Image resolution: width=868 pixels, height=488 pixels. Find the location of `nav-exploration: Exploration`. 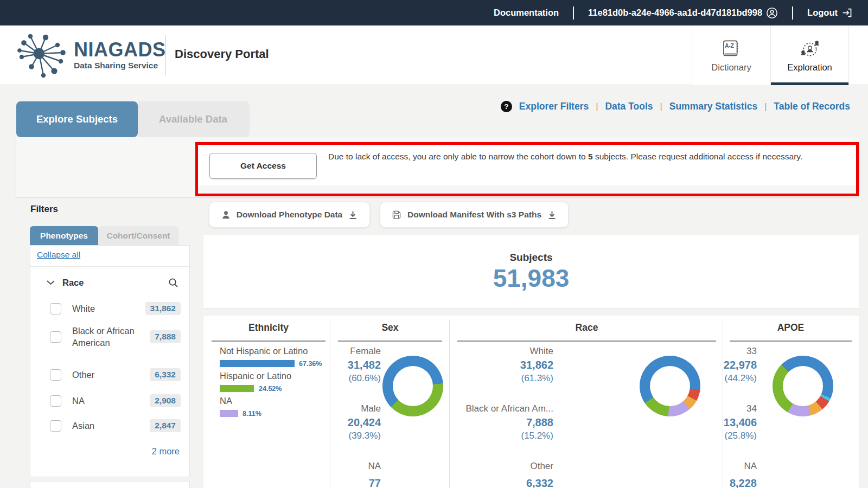

nav-exploration: Exploration is located at coordinates (809, 55).